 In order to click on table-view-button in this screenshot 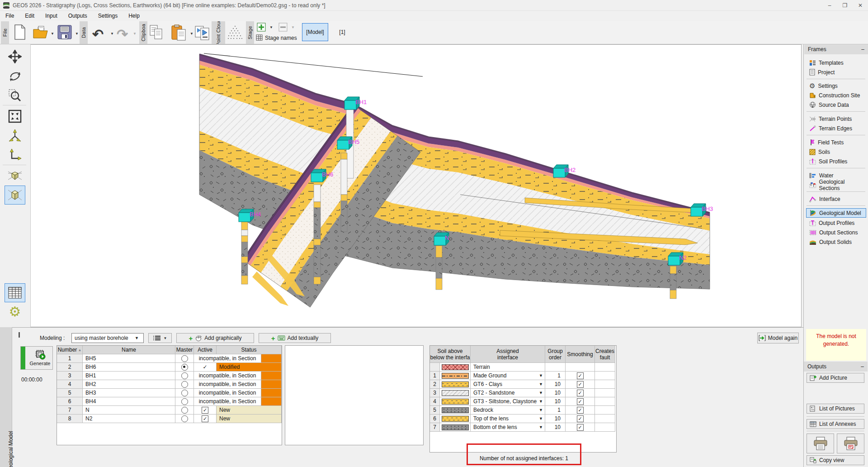, I will do `click(15, 293)`.